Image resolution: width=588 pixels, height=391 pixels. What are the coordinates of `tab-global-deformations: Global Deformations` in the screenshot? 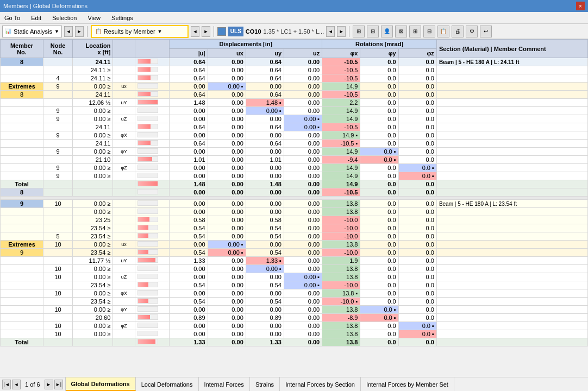 It's located at (101, 384).